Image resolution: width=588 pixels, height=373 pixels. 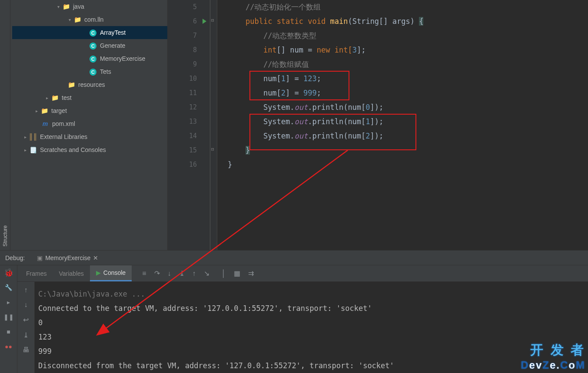 What do you see at coordinates (90, 98) in the screenshot?
I see `tree-folder-test: ▸ 📁 test` at bounding box center [90, 98].